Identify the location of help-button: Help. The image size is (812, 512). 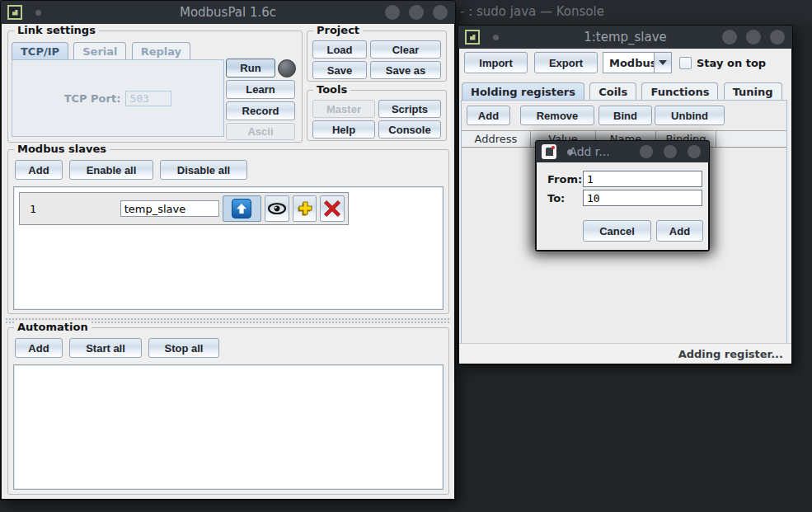
(344, 129).